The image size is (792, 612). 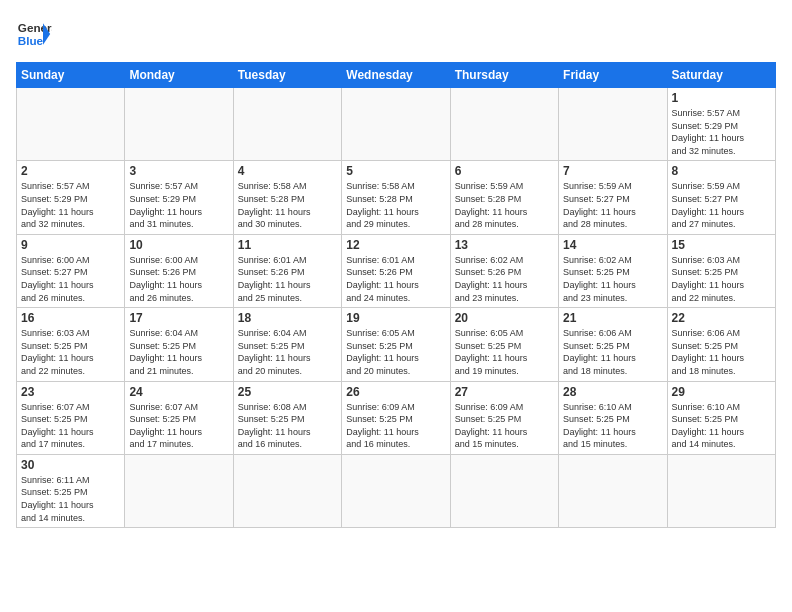 What do you see at coordinates (287, 344) in the screenshot?
I see `day-cell: 18Sunrise: 6:04 AM Sunset: 5:25 PM Dayli…` at bounding box center [287, 344].